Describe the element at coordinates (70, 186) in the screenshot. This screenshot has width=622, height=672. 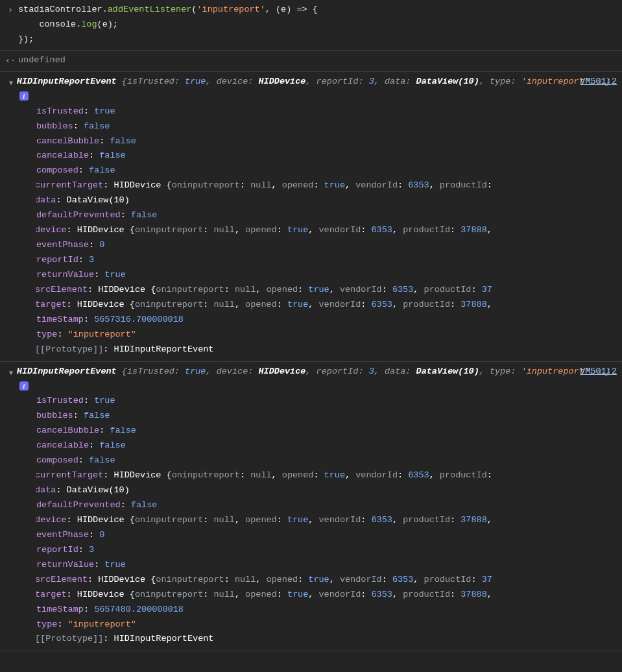
I see `property-key: currentTarget` at that location.